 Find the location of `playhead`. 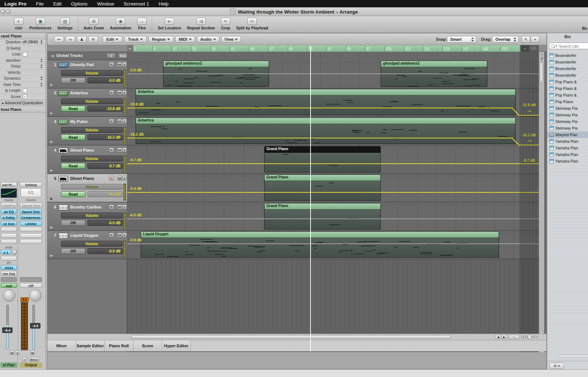

playhead is located at coordinates (311, 199).